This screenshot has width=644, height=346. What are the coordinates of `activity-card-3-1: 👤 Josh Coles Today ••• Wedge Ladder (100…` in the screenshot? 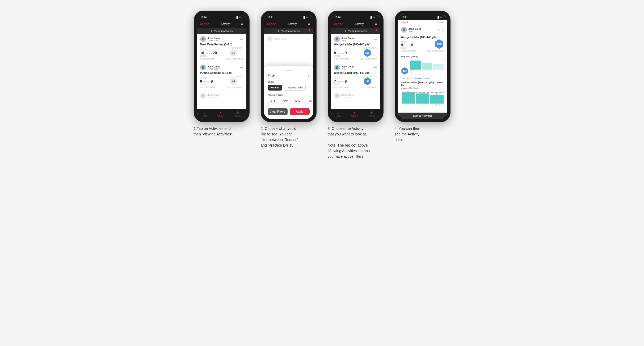 It's located at (356, 48).